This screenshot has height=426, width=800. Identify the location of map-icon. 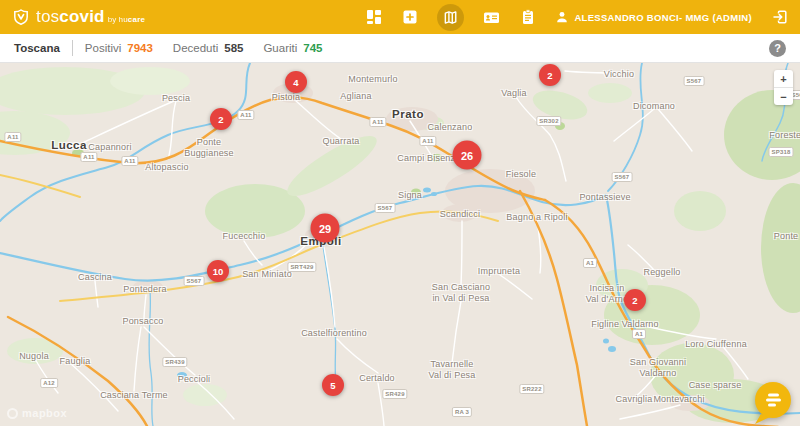
(450, 18).